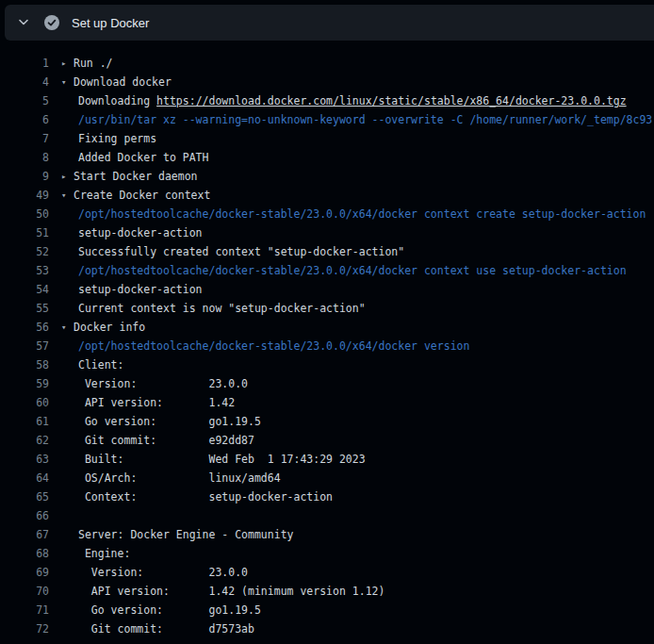  What do you see at coordinates (101, 365) in the screenshot?
I see `log-text: Client:` at bounding box center [101, 365].